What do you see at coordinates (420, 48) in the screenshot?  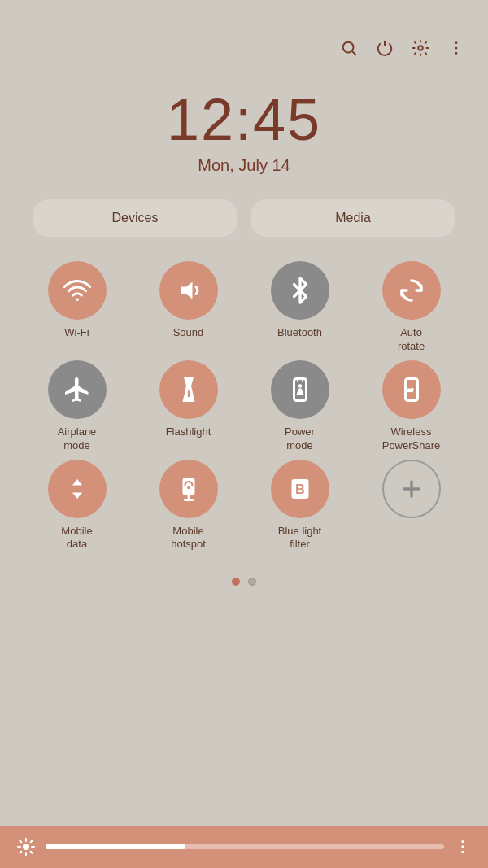 I see `settings-icon` at bounding box center [420, 48].